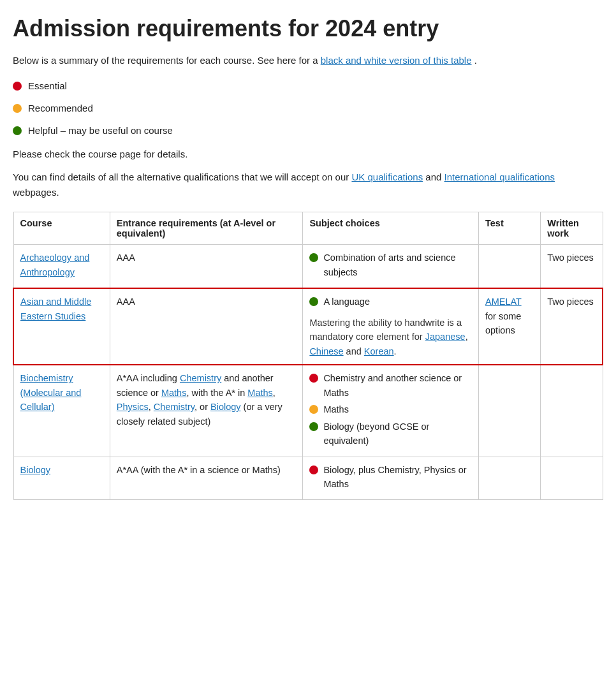  I want to click on course-link-biochemistry: Biochemistry (Molecular and Cellular), so click(51, 393).